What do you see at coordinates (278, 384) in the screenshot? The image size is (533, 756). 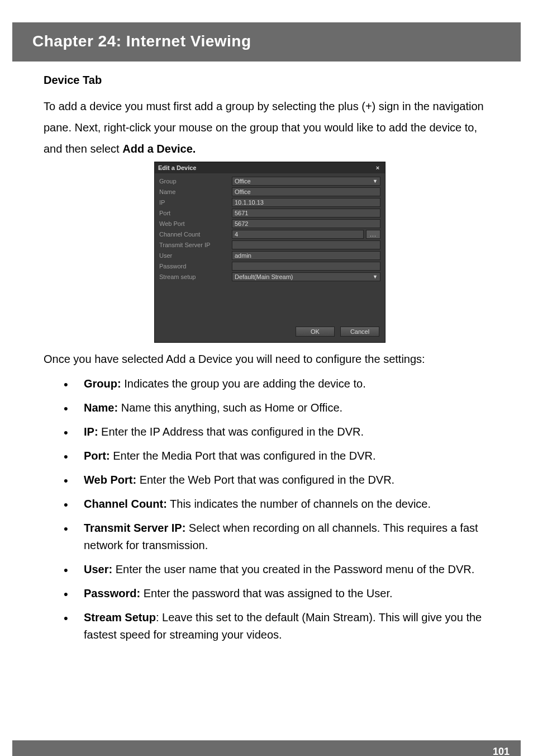 I see `list-item: Group: Indicates the group you are addin…` at bounding box center [278, 384].